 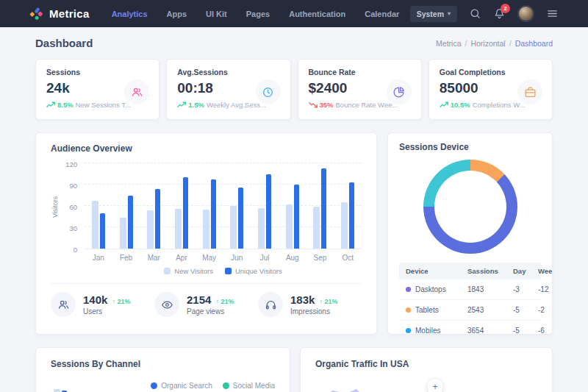 I want to click on navbar-right-cluster: System 2, so click(x=484, y=13).